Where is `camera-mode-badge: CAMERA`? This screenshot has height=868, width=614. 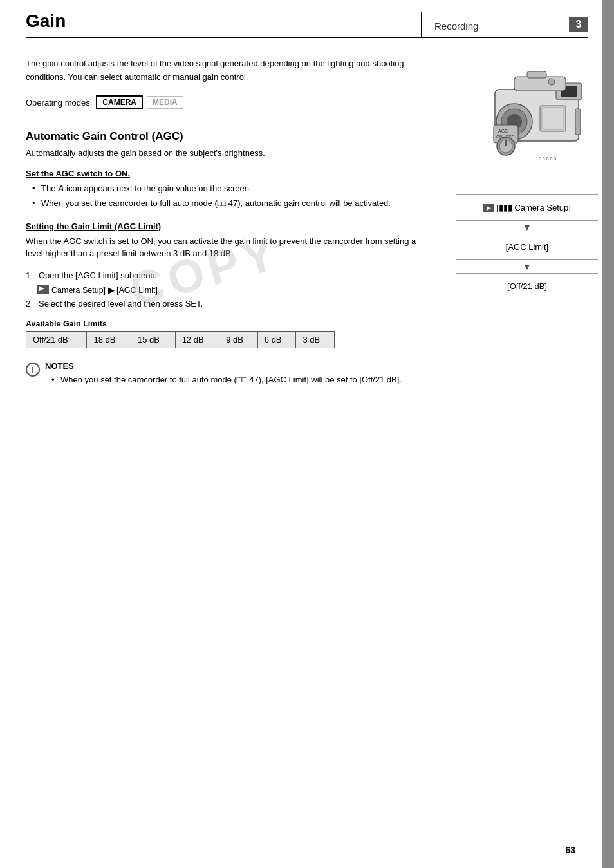
camera-mode-badge: CAMERA is located at coordinates (120, 102).